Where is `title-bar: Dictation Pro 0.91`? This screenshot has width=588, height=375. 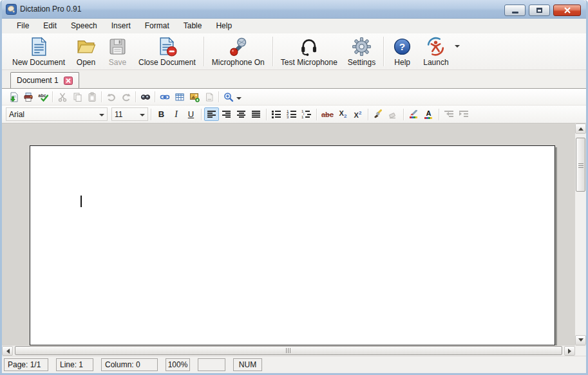 title-bar: Dictation Pro 0.91 is located at coordinates (294, 9).